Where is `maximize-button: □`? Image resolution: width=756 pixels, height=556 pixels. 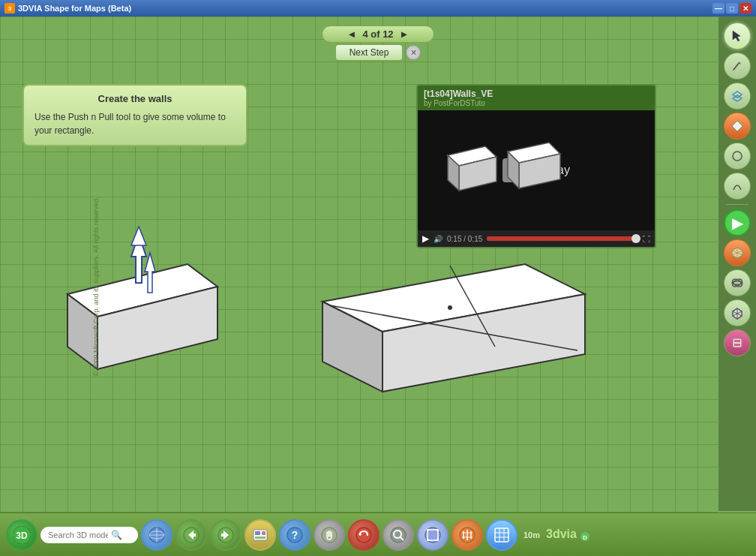 maximize-button: □ is located at coordinates (732, 8).